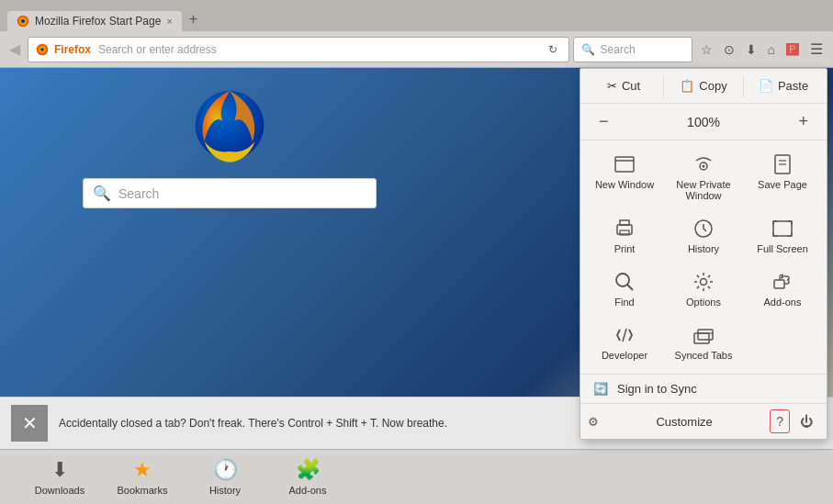  I want to click on url-bar: Firefox Search or enter address ↻, so click(298, 50).